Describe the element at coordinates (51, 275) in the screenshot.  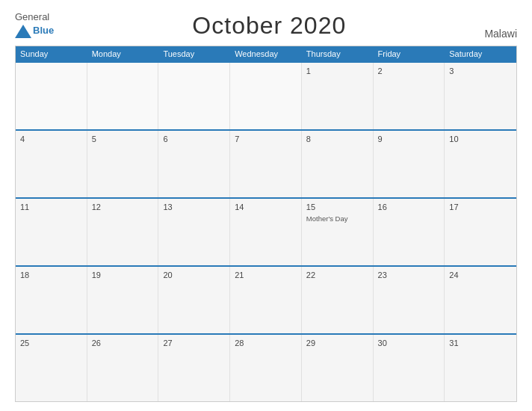
I see `day-number: 18` at that location.